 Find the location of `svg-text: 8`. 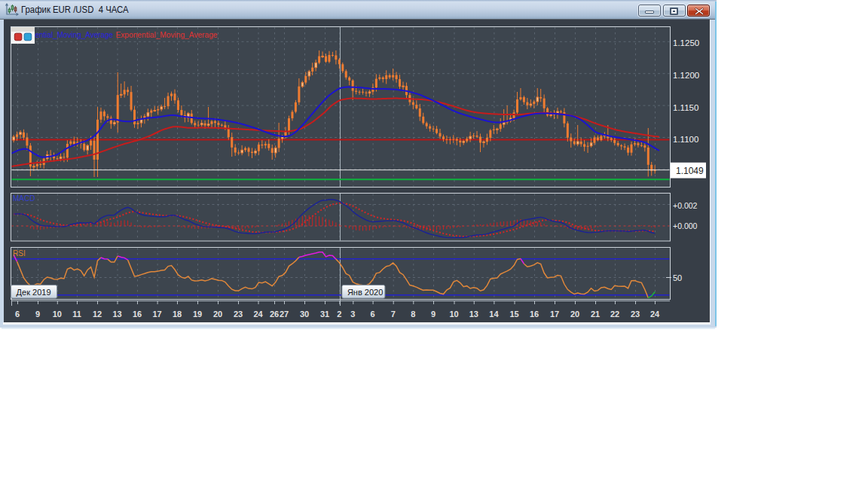

svg-text: 8 is located at coordinates (413, 314).